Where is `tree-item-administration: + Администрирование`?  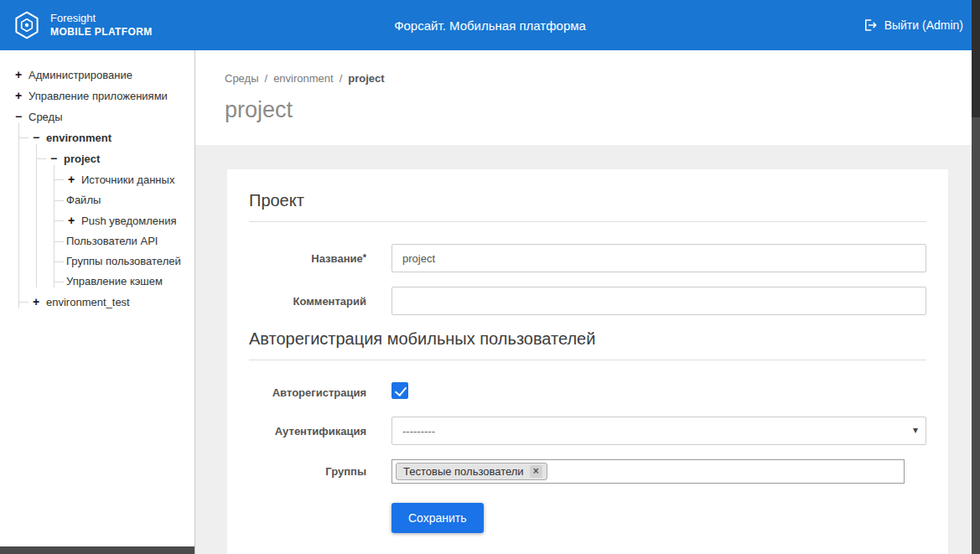 tree-item-administration: + Администрирование is located at coordinates (104, 70).